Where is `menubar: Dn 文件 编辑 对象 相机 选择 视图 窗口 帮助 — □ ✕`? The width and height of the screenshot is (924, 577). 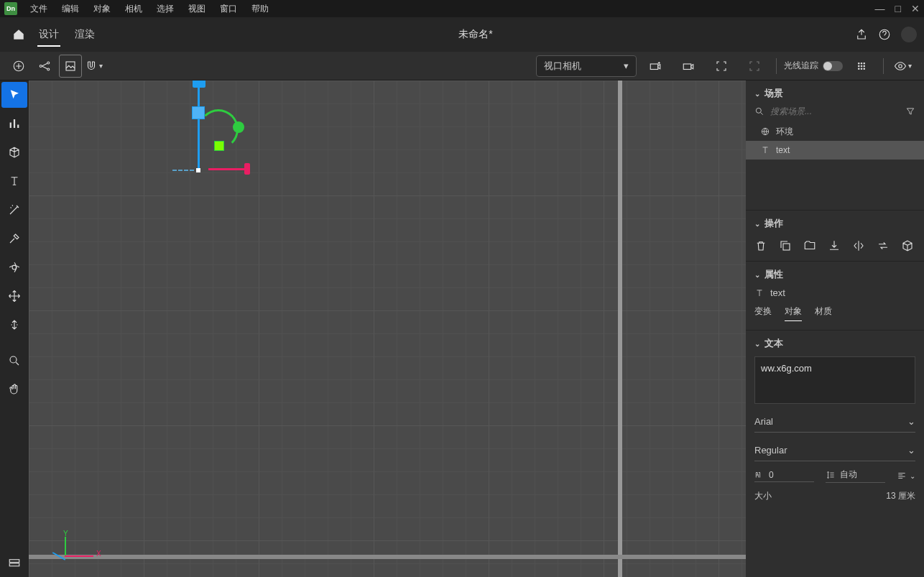 menubar: Dn 文件 编辑 对象 相机 选择 视图 窗口 帮助 — □ ✕ is located at coordinates (462, 9).